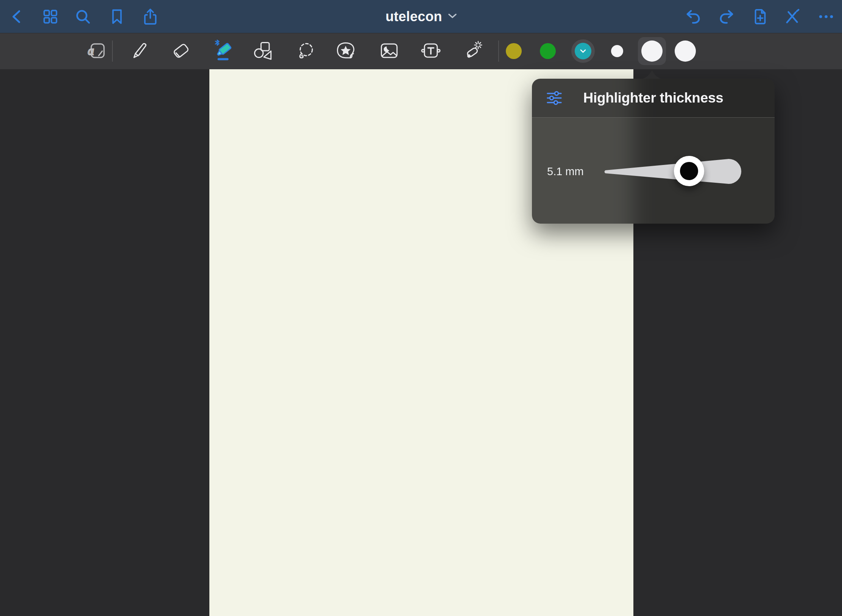 This screenshot has height=616, width=842. What do you see at coordinates (414, 17) in the screenshot?
I see `document-title: utelecon` at bounding box center [414, 17].